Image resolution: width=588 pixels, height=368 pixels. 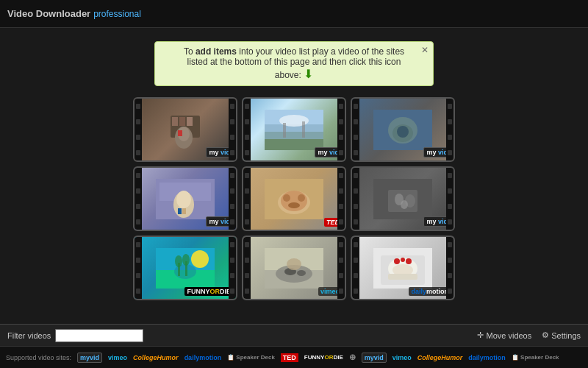 I want to click on settings-button: ⚙ Settings, so click(x=562, y=336).